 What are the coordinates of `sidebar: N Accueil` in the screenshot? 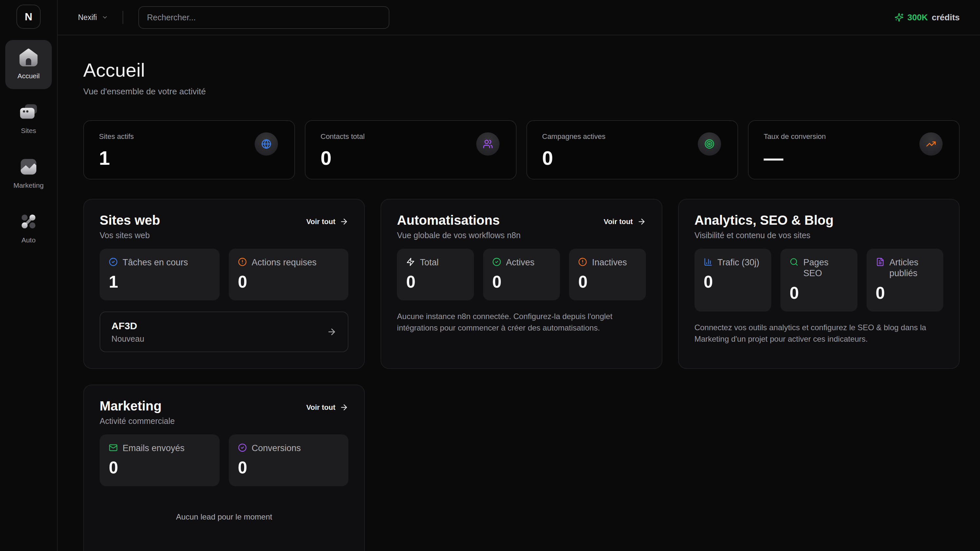 It's located at (29, 275).